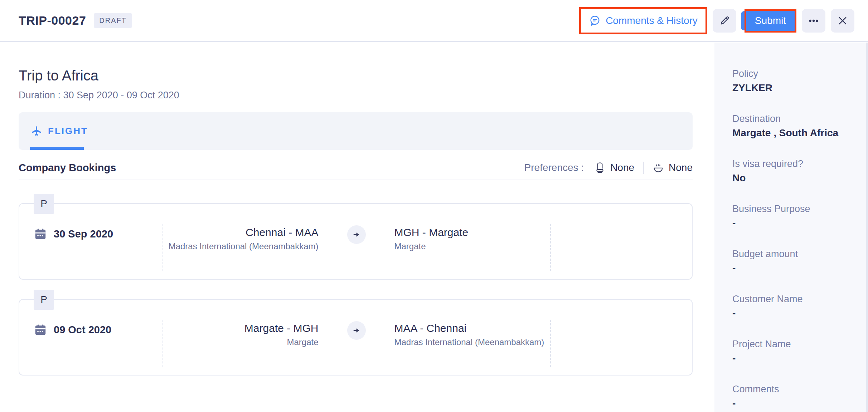 Image resolution: width=868 pixels, height=412 pixels. I want to click on destination-airport: Madras International (Meenambakkam), so click(472, 342).